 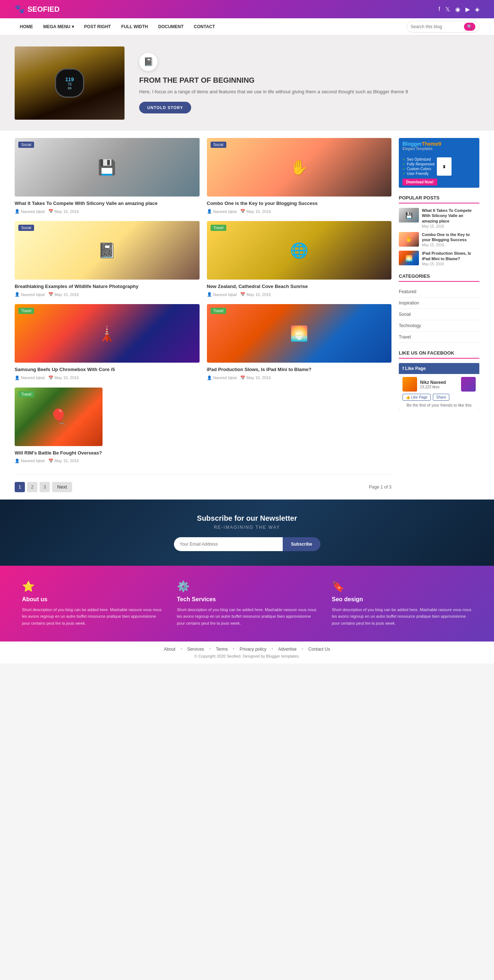 What do you see at coordinates (416, 397) in the screenshot?
I see `fb-like-button: 👍 Like Page` at bounding box center [416, 397].